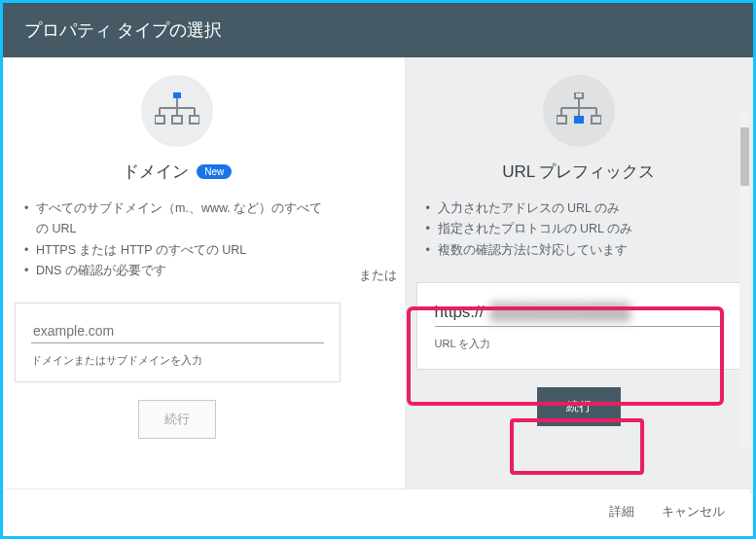 The height and width of the screenshot is (539, 756). What do you see at coordinates (459, 312) in the screenshot?
I see `url-input-value: https://` at bounding box center [459, 312].